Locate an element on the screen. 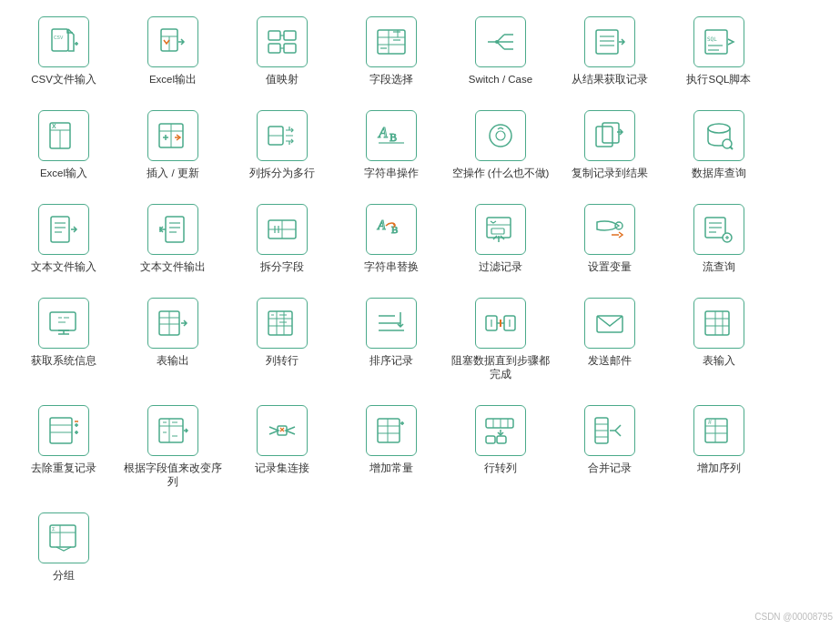 This screenshot has width=840, height=629. item-excel-input: XExcel输入 is located at coordinates (64, 146).